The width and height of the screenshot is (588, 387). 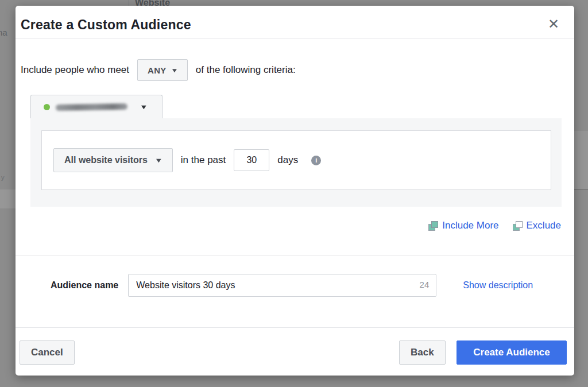 I want to click on audience-name-input, so click(x=283, y=285).